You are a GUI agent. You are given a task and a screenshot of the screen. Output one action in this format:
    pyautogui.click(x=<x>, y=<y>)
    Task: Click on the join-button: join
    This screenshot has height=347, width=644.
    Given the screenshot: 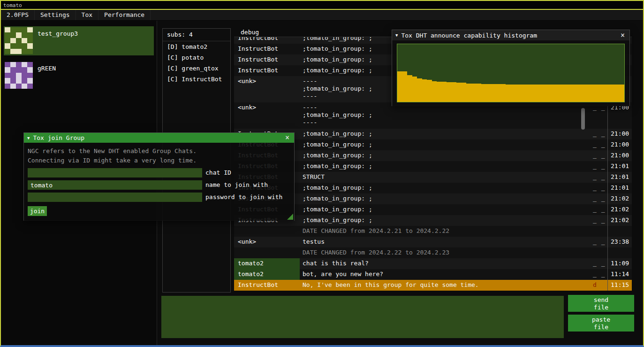 What is the action you would take?
    pyautogui.click(x=38, y=211)
    